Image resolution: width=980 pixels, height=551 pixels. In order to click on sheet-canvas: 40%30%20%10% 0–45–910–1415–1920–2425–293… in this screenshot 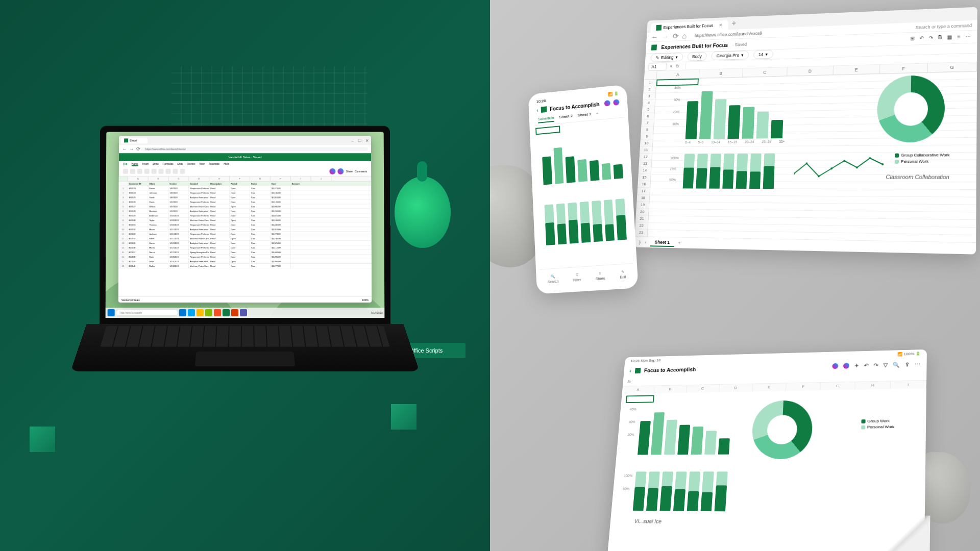, I will do `click(813, 157)`.